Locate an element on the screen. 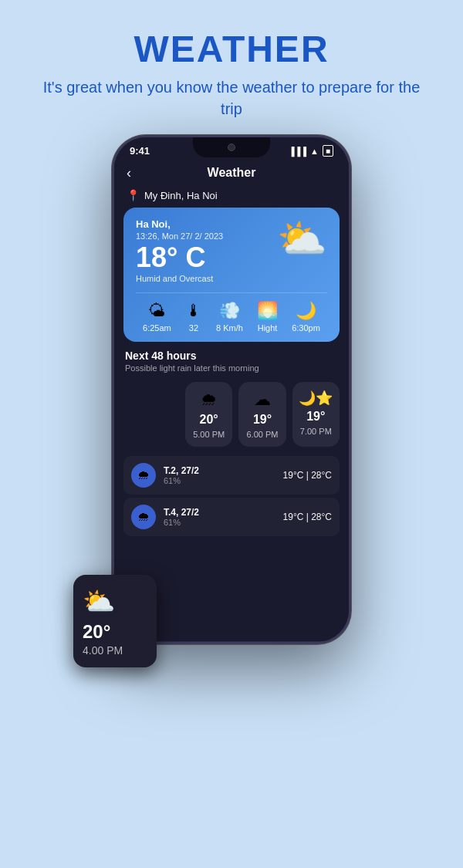 This screenshot has height=868, width=463. hourly-card-3: 🌙⭐ 19° 7.00 PM is located at coordinates (316, 414).